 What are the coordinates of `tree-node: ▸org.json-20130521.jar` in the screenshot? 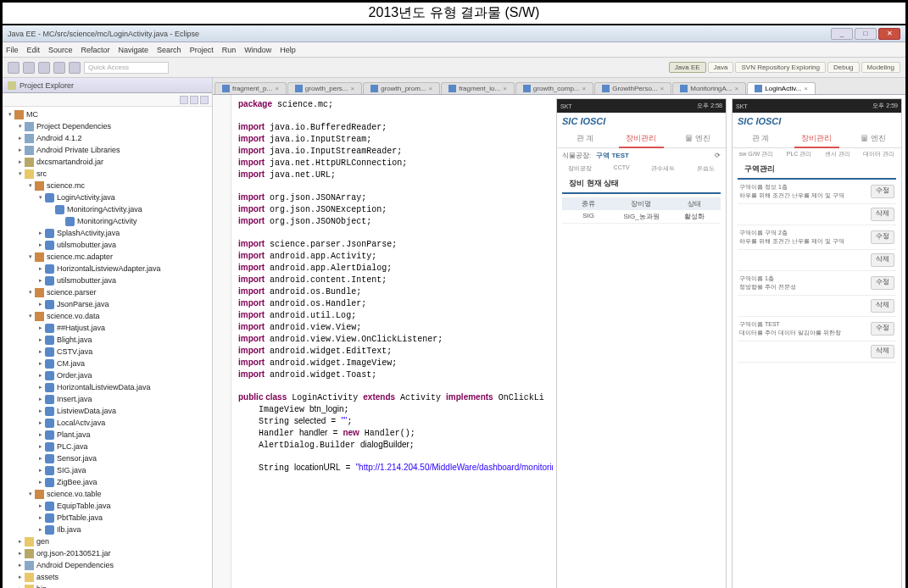 It's located at (107, 553).